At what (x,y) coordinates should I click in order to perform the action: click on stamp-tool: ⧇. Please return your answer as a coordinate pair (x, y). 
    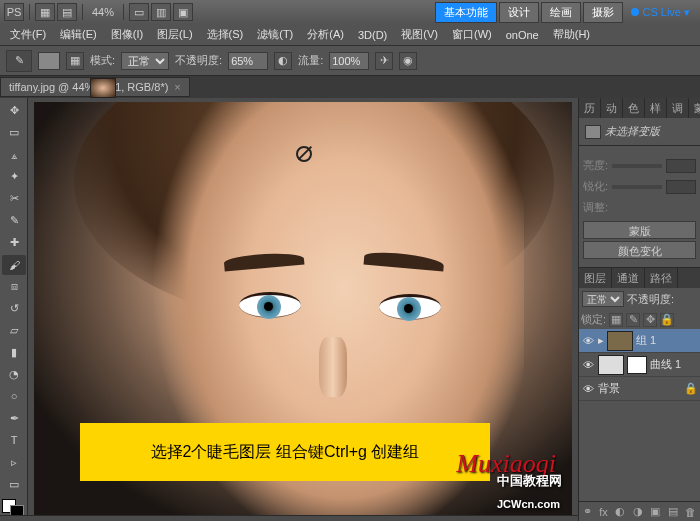
    Looking at the image, I should click on (14, 287).